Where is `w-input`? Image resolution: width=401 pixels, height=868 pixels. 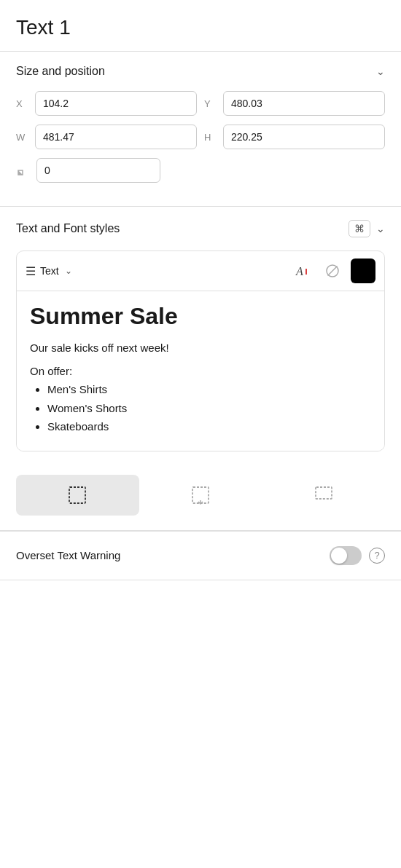 w-input is located at coordinates (116, 137).